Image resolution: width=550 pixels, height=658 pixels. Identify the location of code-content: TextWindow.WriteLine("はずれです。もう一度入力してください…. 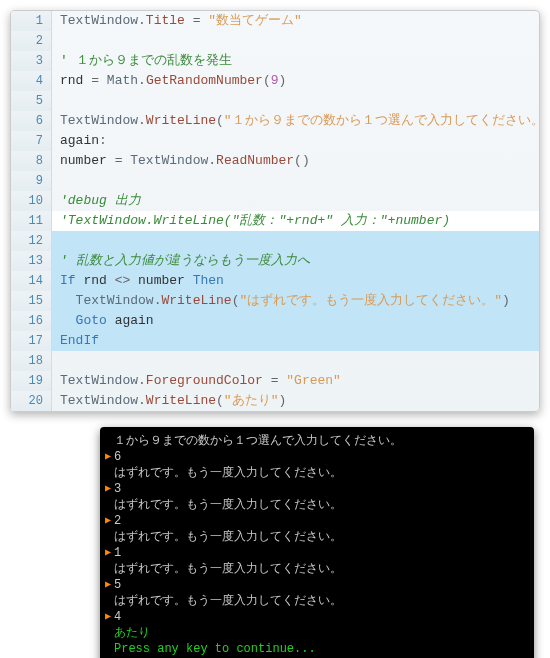
(296, 301).